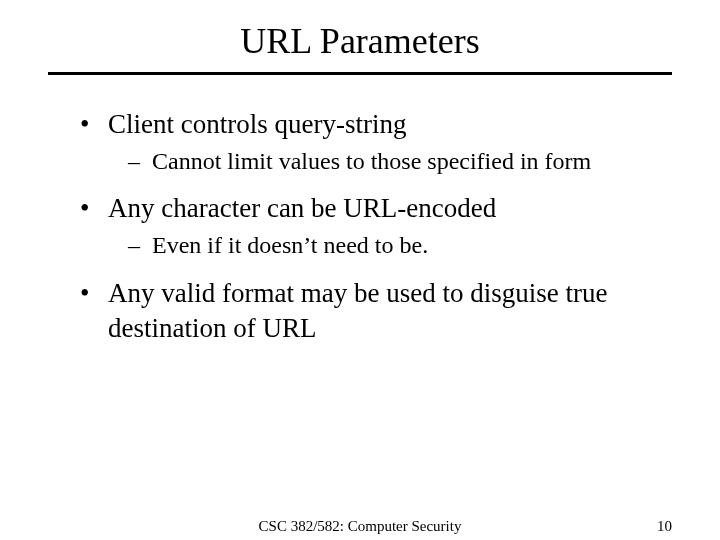  What do you see at coordinates (664, 526) in the screenshot?
I see `footer-page-number: 10` at bounding box center [664, 526].